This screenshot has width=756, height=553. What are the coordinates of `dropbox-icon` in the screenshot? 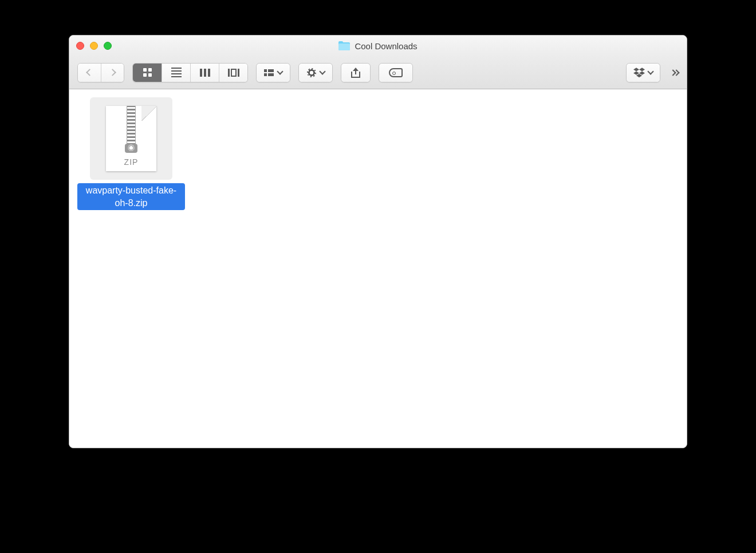 It's located at (639, 73).